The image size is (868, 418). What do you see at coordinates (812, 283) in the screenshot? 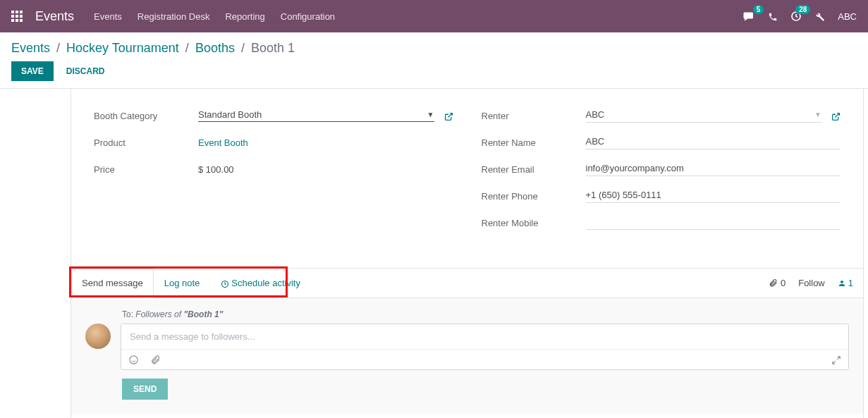
I see `follow-button: Follow` at bounding box center [812, 283].